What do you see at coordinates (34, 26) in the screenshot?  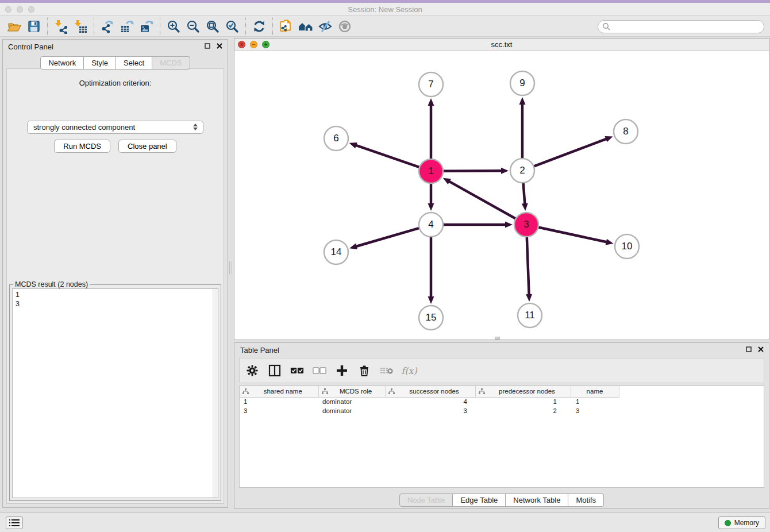 I see `save-session-button` at bounding box center [34, 26].